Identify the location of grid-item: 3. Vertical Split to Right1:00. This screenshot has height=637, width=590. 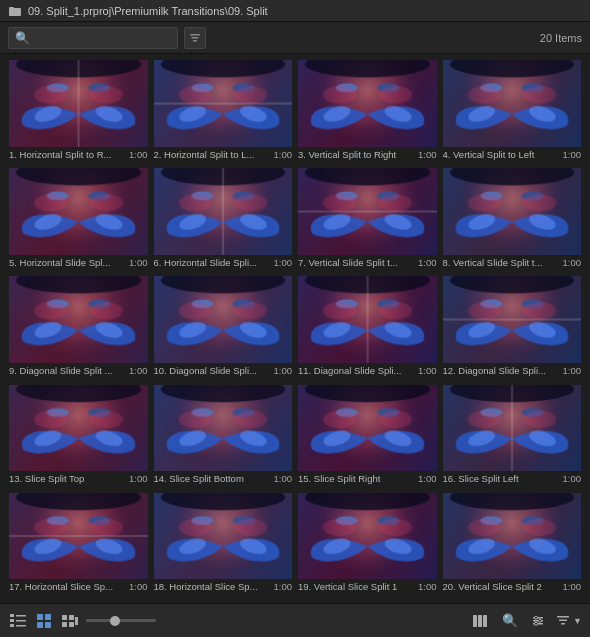
(368, 112).